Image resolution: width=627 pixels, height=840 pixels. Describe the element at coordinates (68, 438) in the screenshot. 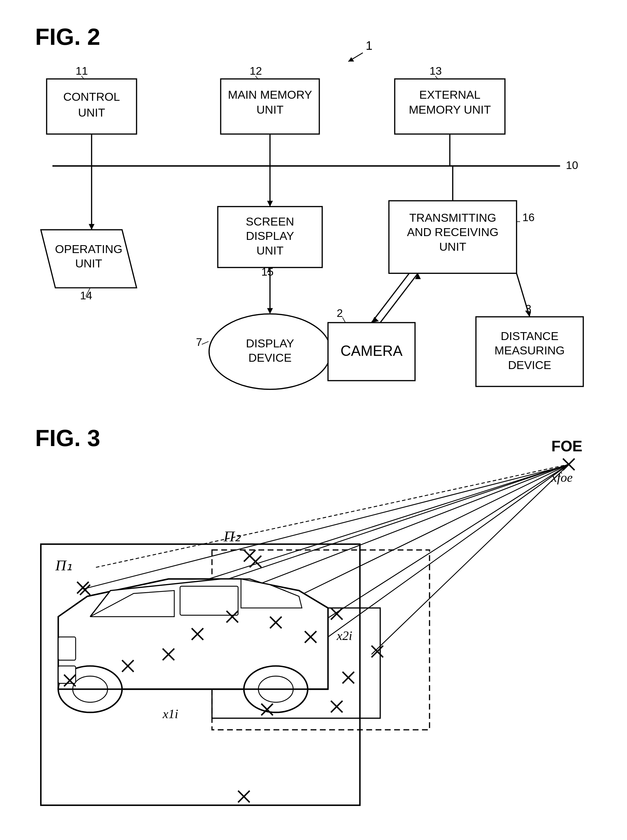

I see `fig3-title: FIG. 3` at that location.